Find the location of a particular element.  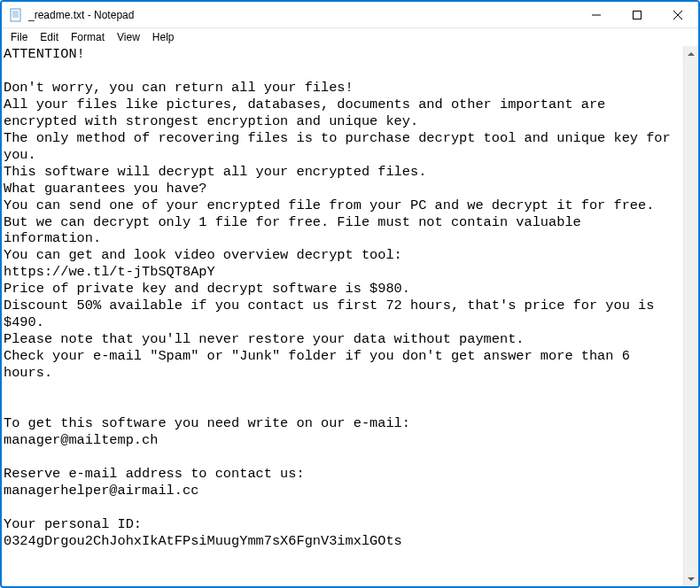

maximize-button is located at coordinates (637, 14).